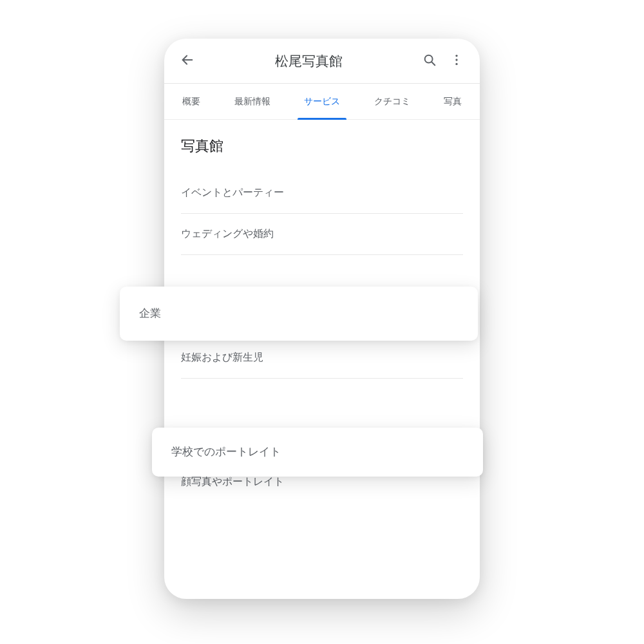  What do you see at coordinates (317, 452) in the screenshot?
I see `highlight-card-school: 学校でのポートレイト` at bounding box center [317, 452].